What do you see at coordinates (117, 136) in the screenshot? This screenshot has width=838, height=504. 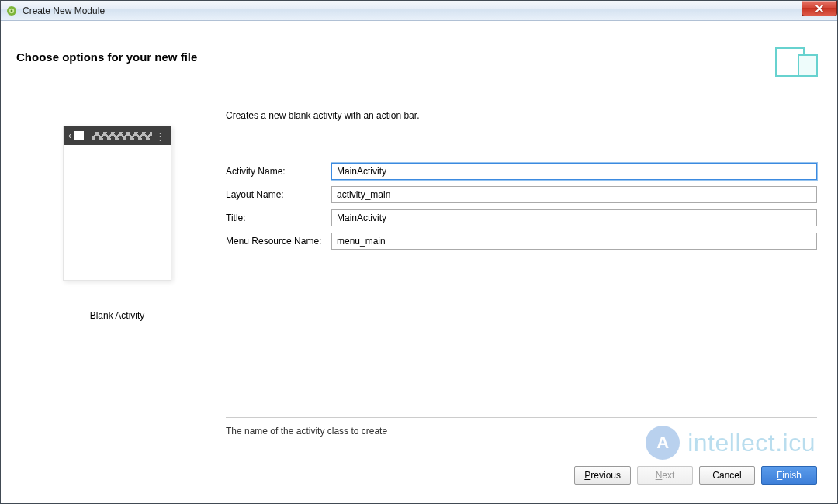 I see `preview-actionbar: ‹ ⋮` at bounding box center [117, 136].